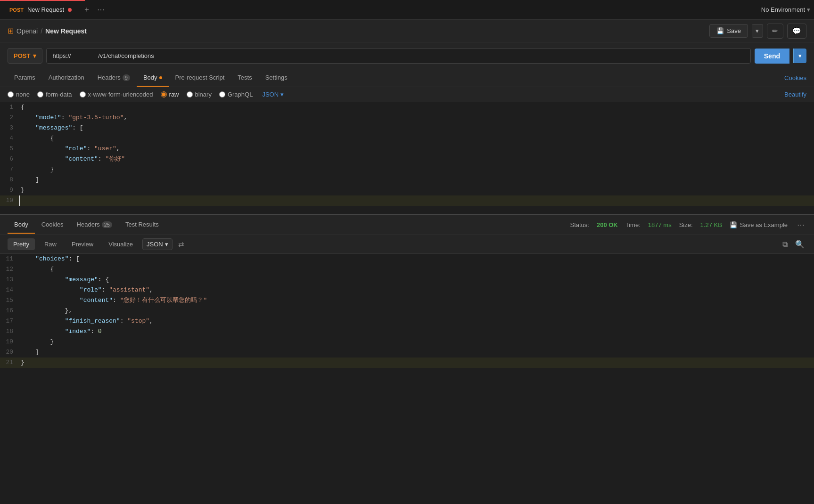 This screenshot has height=504, width=814. I want to click on response-tab-headers: Headers 25, so click(94, 225).